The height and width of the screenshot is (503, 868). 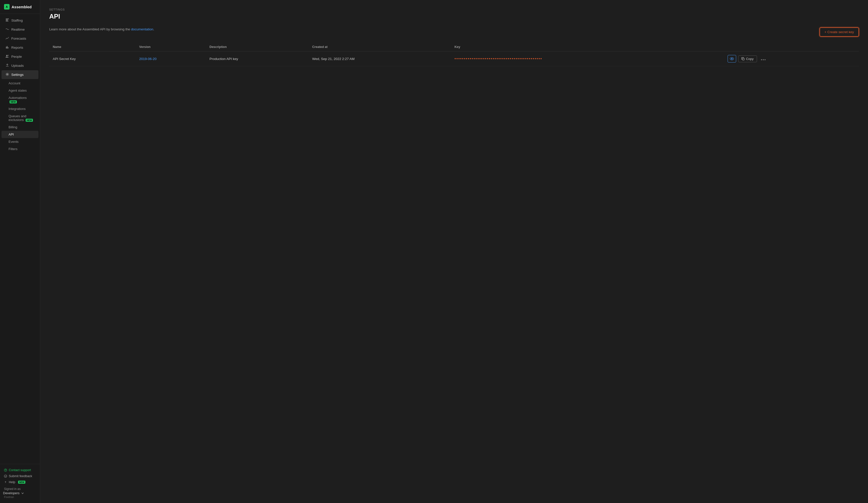 What do you see at coordinates (92, 47) in the screenshot?
I see `col-name: Name` at bounding box center [92, 47].